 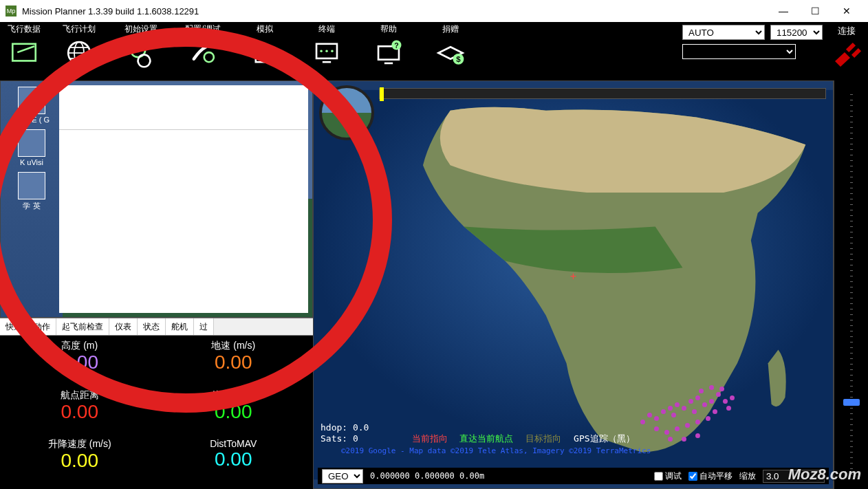 What do you see at coordinates (265, 45) in the screenshot?
I see `toolbar-simulation: 模拟` at bounding box center [265, 45].